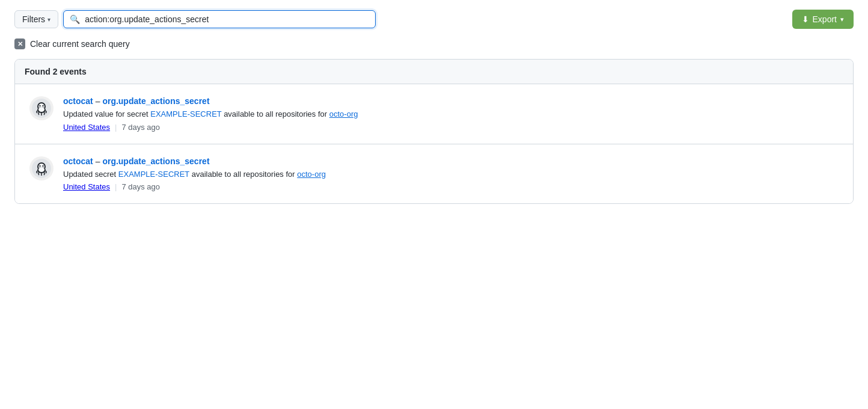 The height and width of the screenshot is (409, 868). Describe the element at coordinates (451, 174) in the screenshot. I see `event-description: Updated secret EXAMPLE-SECRET available …` at that location.